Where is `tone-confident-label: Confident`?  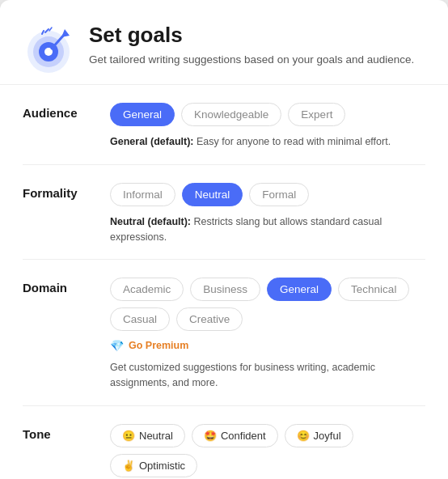 tone-confident-label: Confident is located at coordinates (243, 435).